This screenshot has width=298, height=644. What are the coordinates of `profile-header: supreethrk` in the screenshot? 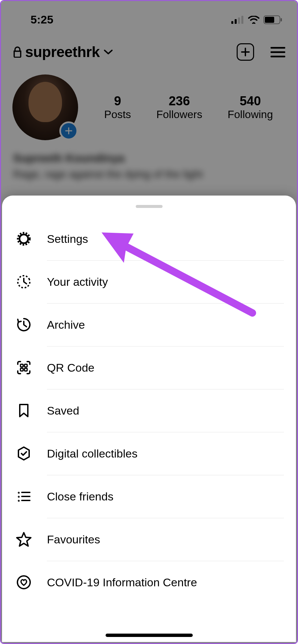 It's located at (149, 49).